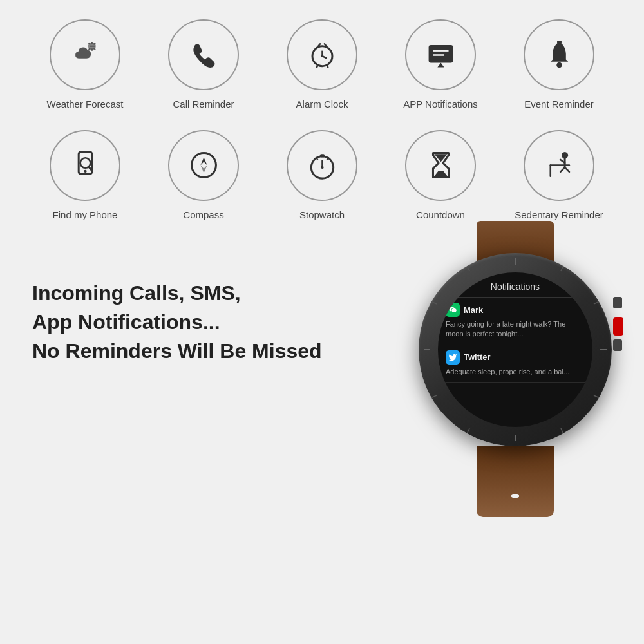  Describe the element at coordinates (477, 357) in the screenshot. I see `twitter-sender: Twitter` at that location.